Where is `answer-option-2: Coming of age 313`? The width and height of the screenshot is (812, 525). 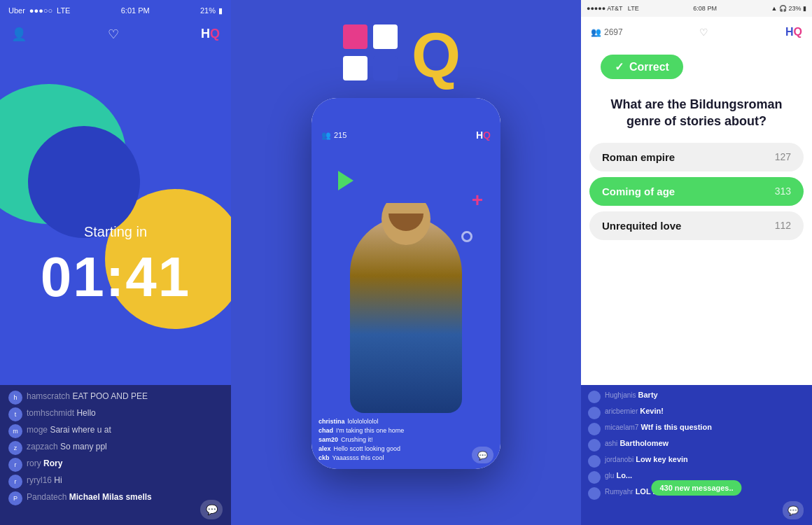
answer-option-2: Coming of age 313 is located at coordinates (696, 192).